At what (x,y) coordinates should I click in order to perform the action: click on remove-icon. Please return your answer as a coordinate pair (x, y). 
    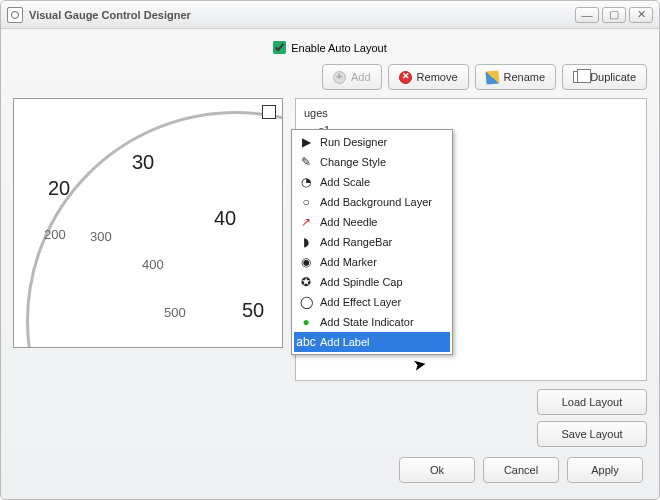
    Looking at the image, I should click on (406, 78).